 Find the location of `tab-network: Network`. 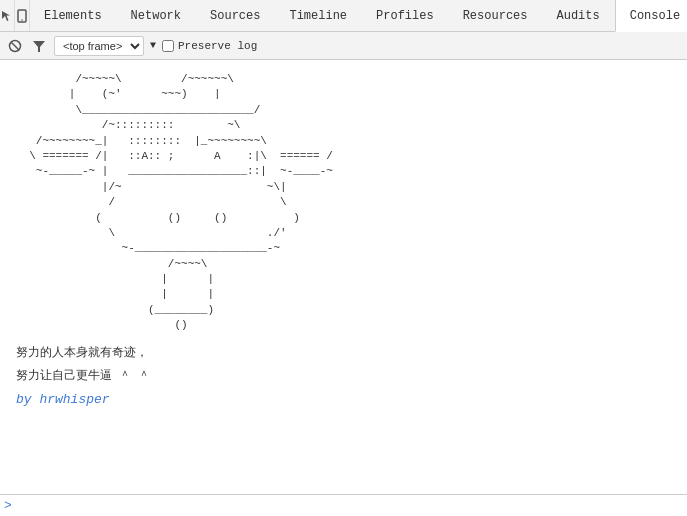

tab-network: Network is located at coordinates (156, 16).